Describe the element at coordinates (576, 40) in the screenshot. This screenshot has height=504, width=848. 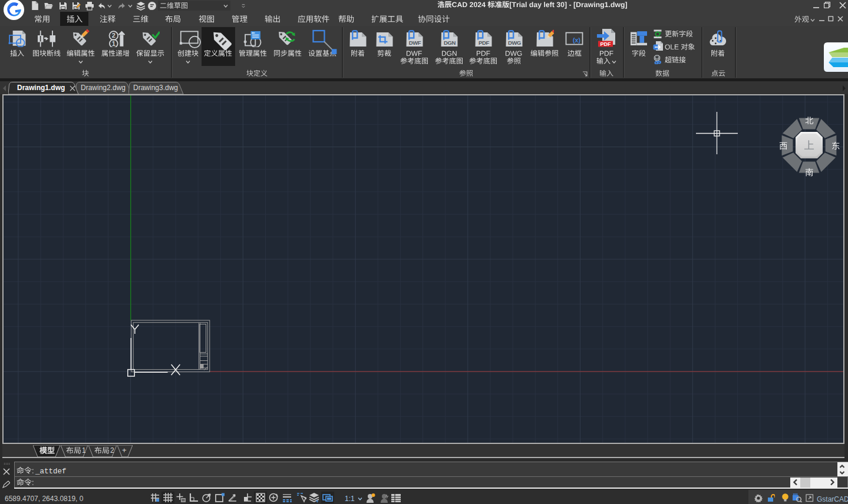
I see `svg-text: (x)` at that location.